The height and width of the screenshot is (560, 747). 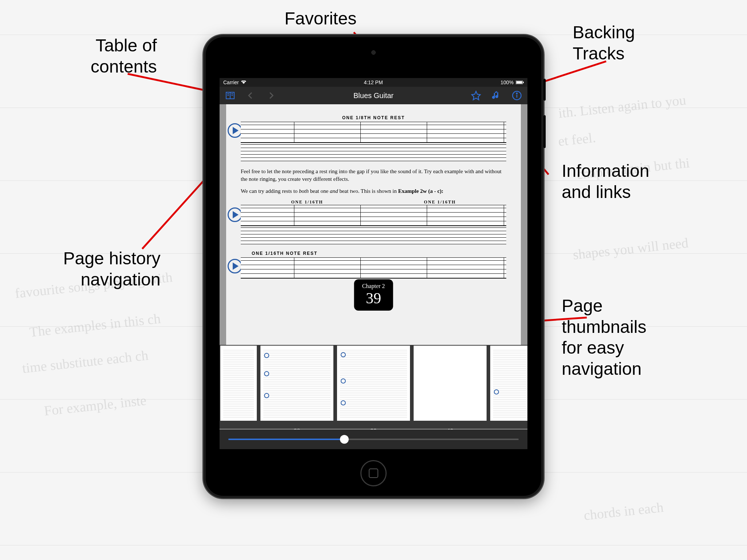 What do you see at coordinates (374, 265) in the screenshot?
I see `notation-example-2b: ONE 1/16TH NOTE REST` at bounding box center [374, 265].